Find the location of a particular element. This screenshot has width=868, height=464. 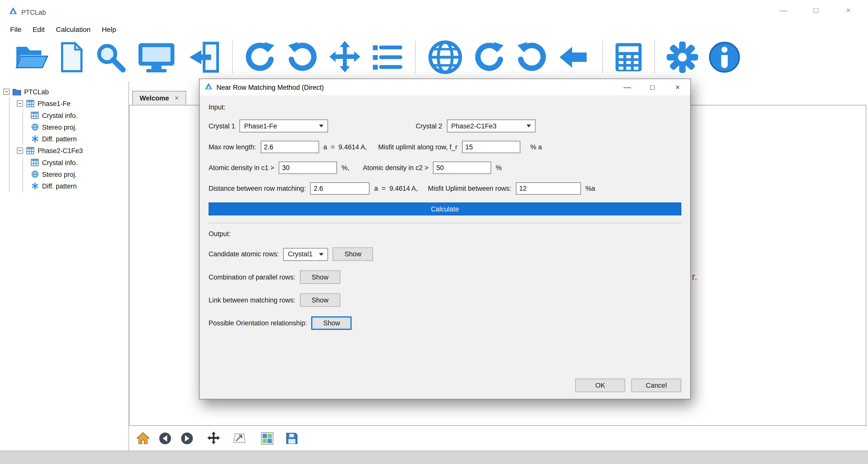

calculator-icon is located at coordinates (629, 57).